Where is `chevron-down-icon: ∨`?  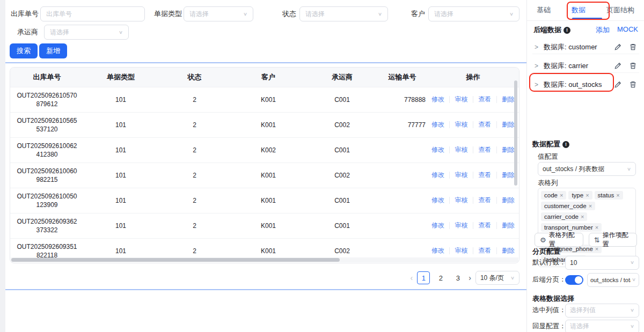
chevron-down-icon: ∨ is located at coordinates (121, 32).